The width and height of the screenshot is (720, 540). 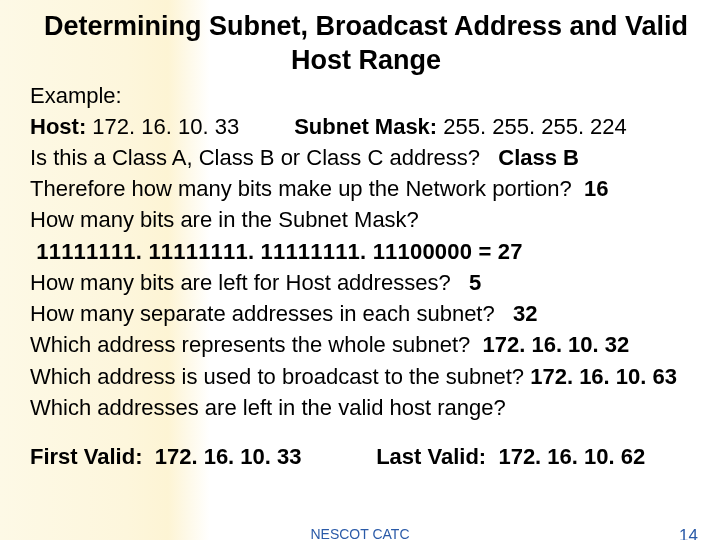 What do you see at coordinates (475, 282) in the screenshot?
I see `a-hostbits: 5` at bounding box center [475, 282].